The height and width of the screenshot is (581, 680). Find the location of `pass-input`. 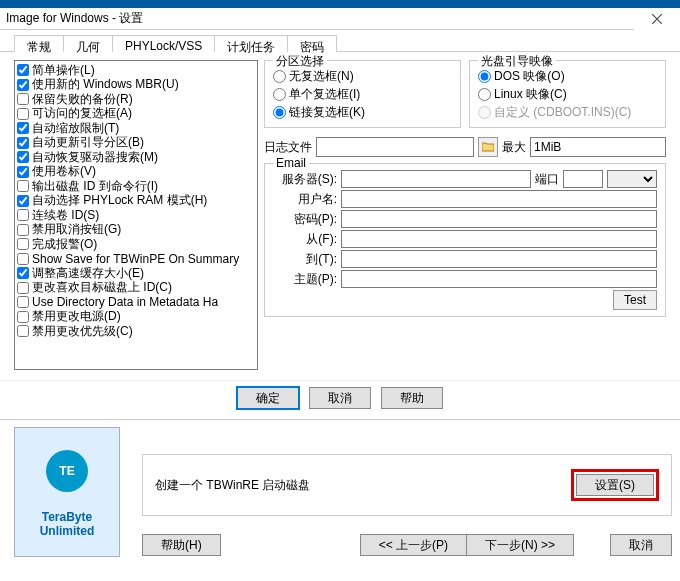

pass-input is located at coordinates (499, 219).